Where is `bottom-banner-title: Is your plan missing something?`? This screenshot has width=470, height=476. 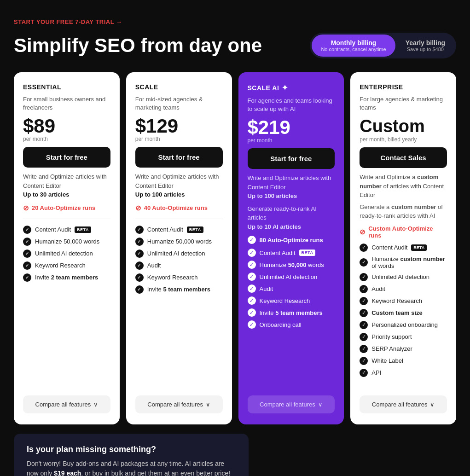
bottom-banner-title: Is your plan missing something? is located at coordinates (131, 449).